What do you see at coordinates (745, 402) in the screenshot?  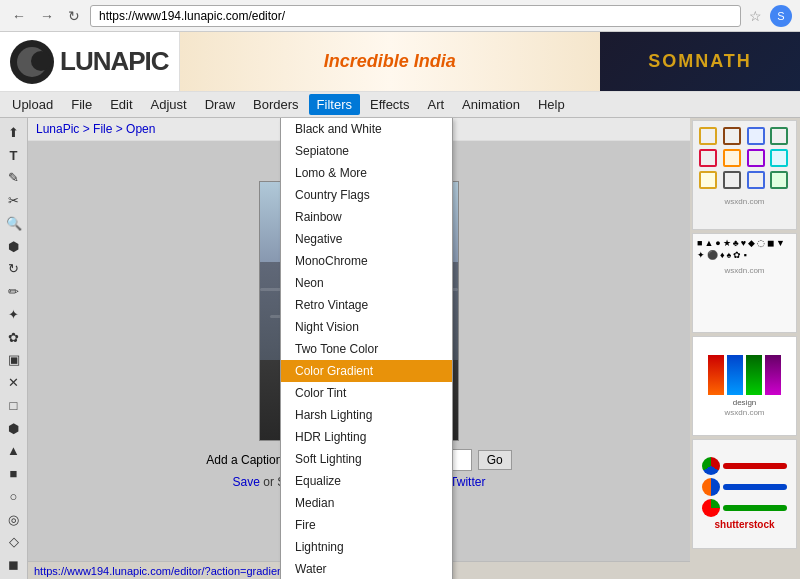 I see `ad-design-label: design` at bounding box center [745, 402].